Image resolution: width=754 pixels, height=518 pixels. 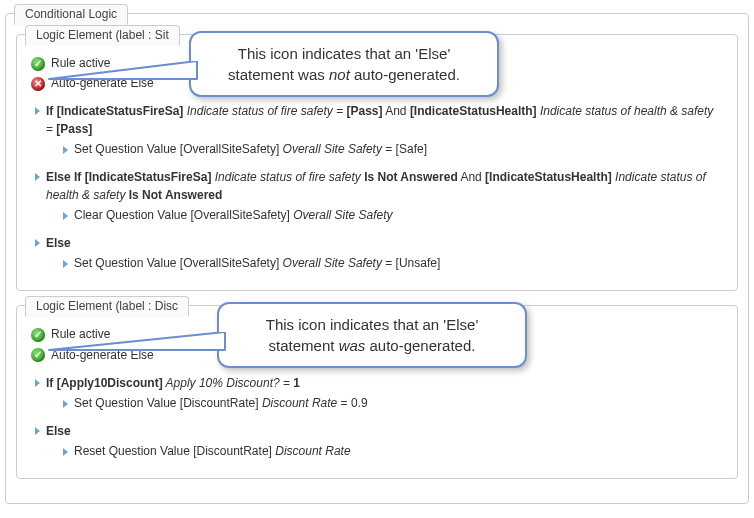 What do you see at coordinates (393, 403) in the screenshot?
I see `if-action: Set Question Value [DiscountRate] Discou…` at bounding box center [393, 403].